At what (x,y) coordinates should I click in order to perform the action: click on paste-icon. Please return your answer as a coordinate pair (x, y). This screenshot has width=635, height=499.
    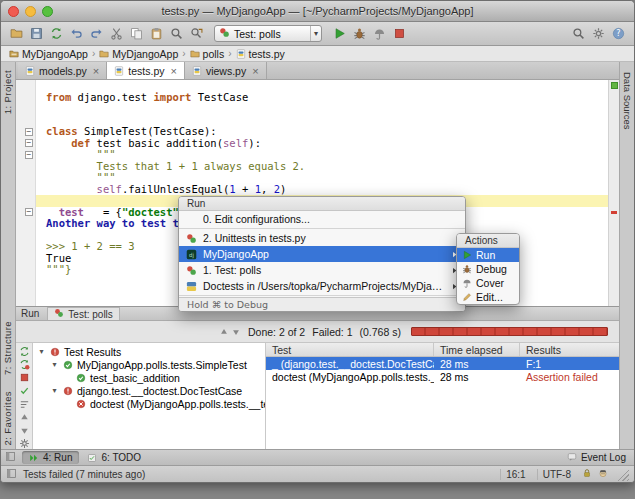
    Looking at the image, I should click on (156, 34).